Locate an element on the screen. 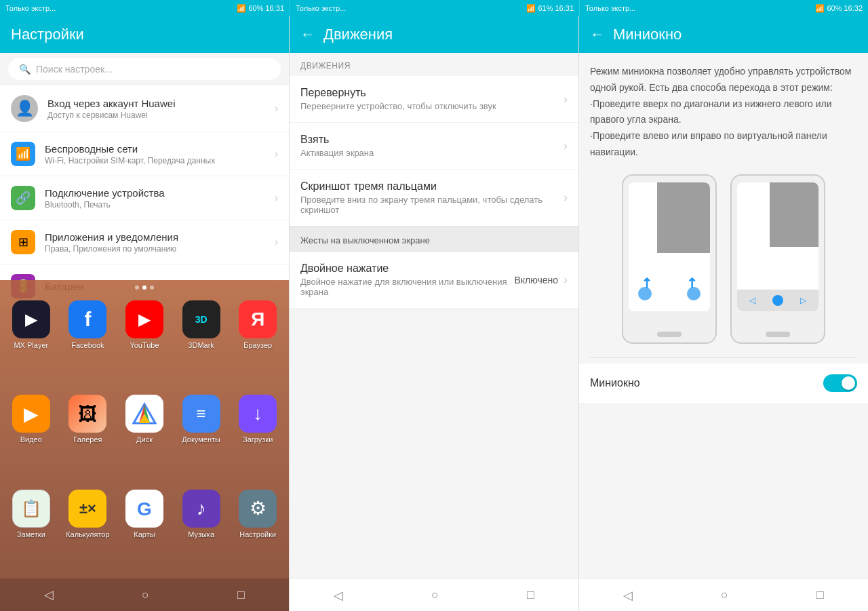  bluetooth-icon: 🔗 is located at coordinates (23, 198).